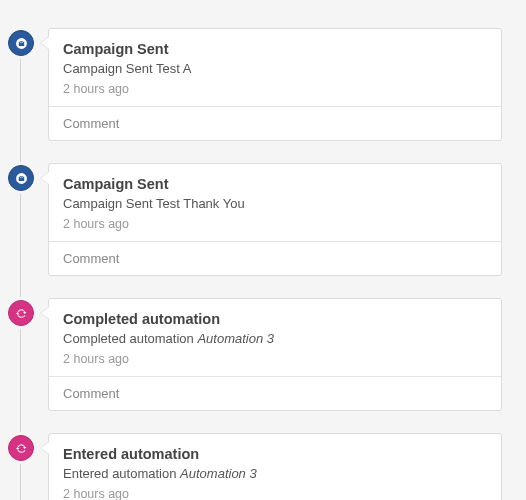  What do you see at coordinates (275, 319) in the screenshot?
I see `activity-title: Completed automation` at bounding box center [275, 319].